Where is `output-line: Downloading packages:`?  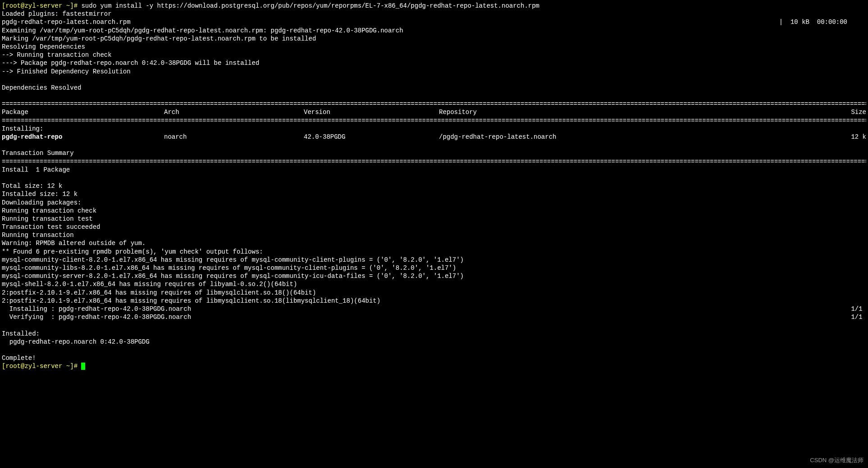 output-line: Downloading packages: is located at coordinates (434, 203).